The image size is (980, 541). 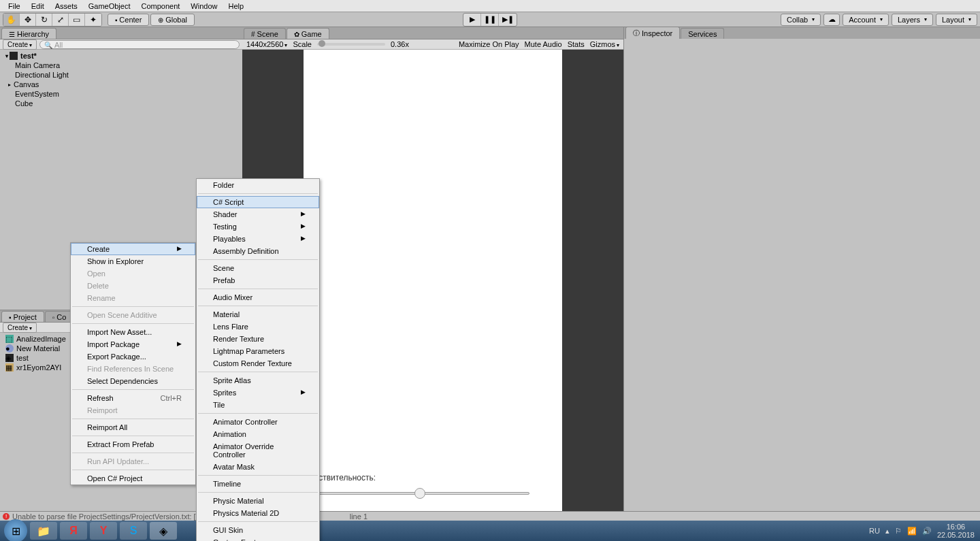 What do you see at coordinates (23, 316) in the screenshot?
I see `project-tab: ▪ Project` at bounding box center [23, 316].